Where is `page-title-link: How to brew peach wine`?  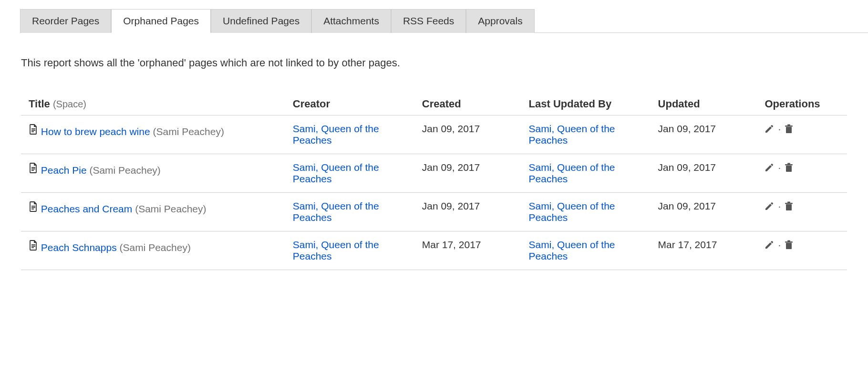
page-title-link: How to brew peach wine is located at coordinates (95, 132).